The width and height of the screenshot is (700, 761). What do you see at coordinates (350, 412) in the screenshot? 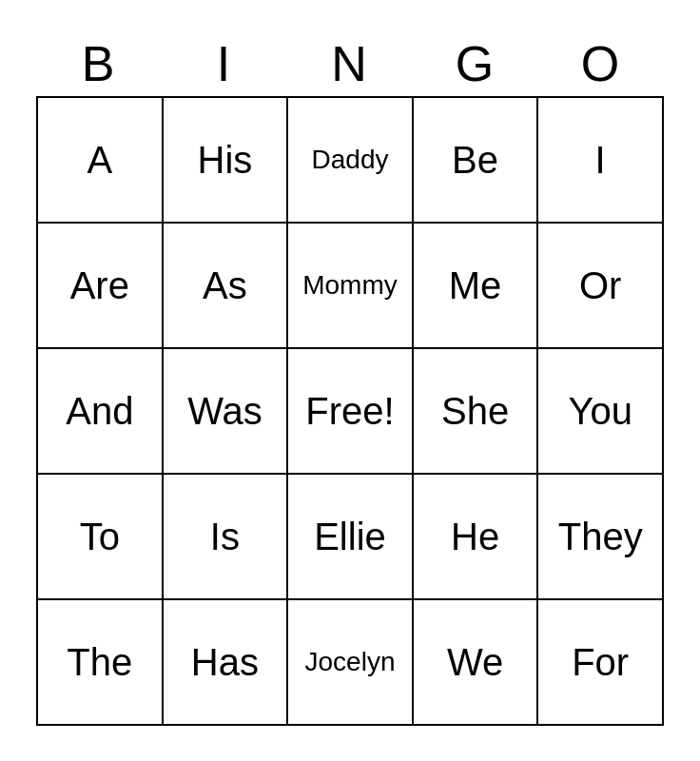
I see `bingo-row-2: AndWasFree!SheYou` at bounding box center [350, 412].